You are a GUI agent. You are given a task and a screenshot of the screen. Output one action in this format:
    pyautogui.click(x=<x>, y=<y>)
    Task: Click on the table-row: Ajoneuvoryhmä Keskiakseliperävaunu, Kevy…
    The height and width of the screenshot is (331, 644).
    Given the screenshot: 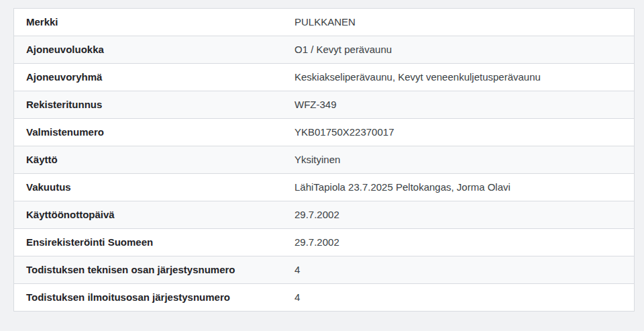 What is the action you would take?
    pyautogui.click(x=324, y=77)
    